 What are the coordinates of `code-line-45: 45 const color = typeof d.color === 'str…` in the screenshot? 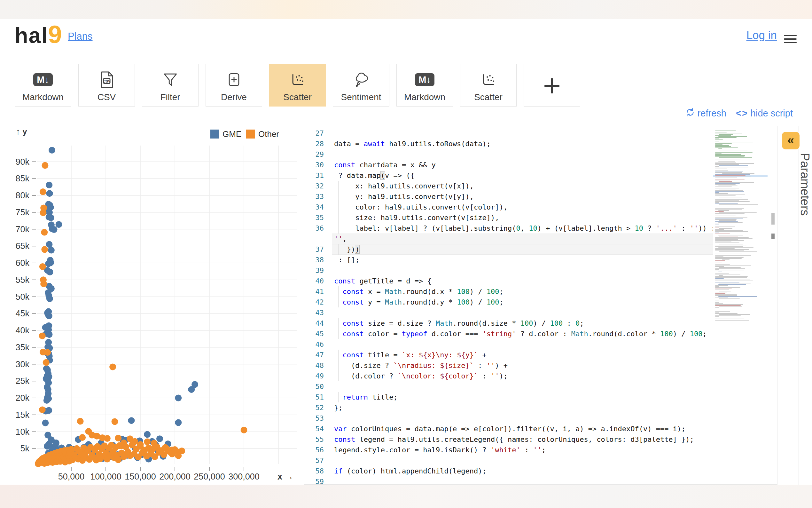 It's located at (540, 334).